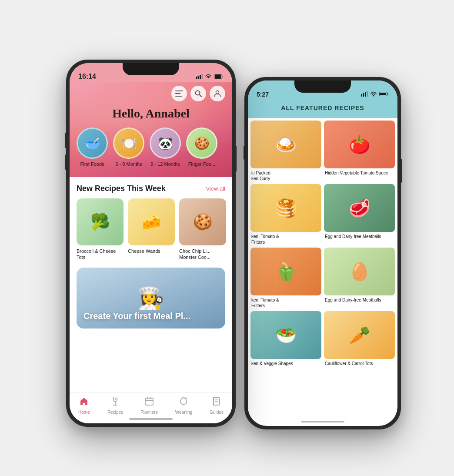 The image size is (454, 476). I want to click on grid-card-fritters2: 🫑 ken, Tomato &Fritters, so click(286, 278).